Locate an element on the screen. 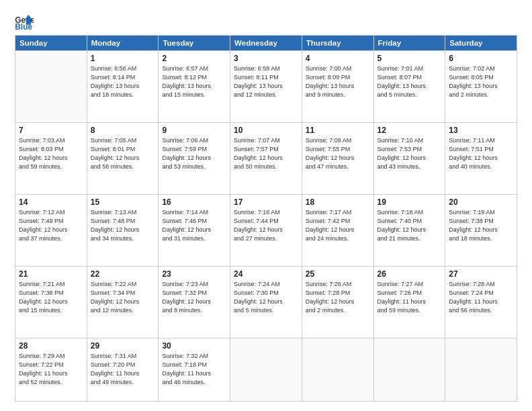 The image size is (532, 411). day-info: Sunrise: 7:31 AM Sunset: 7:20 PM Dayligh… is located at coordinates (123, 369).